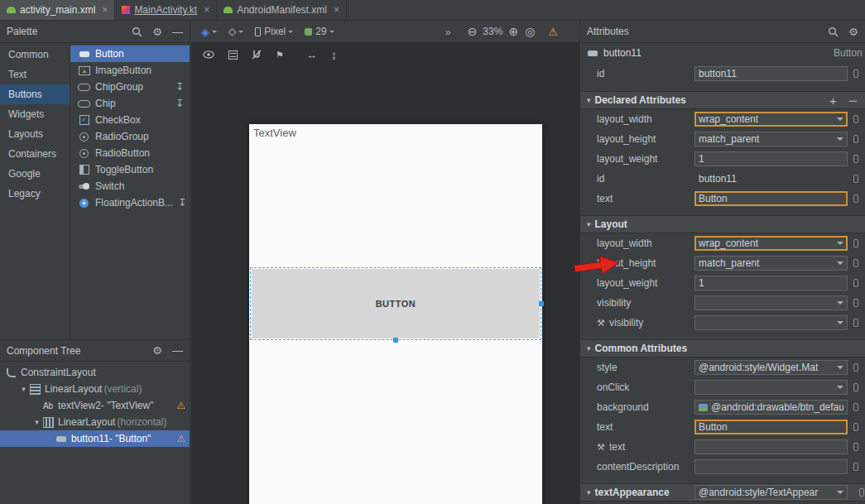  I want to click on zoom-fit-button: ◎, so click(530, 31).